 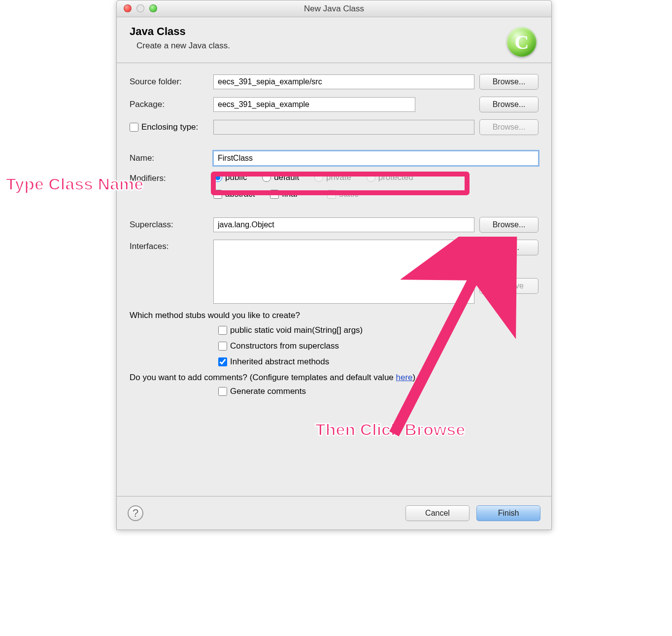 I want to click on enclosing-type-input, so click(x=344, y=127).